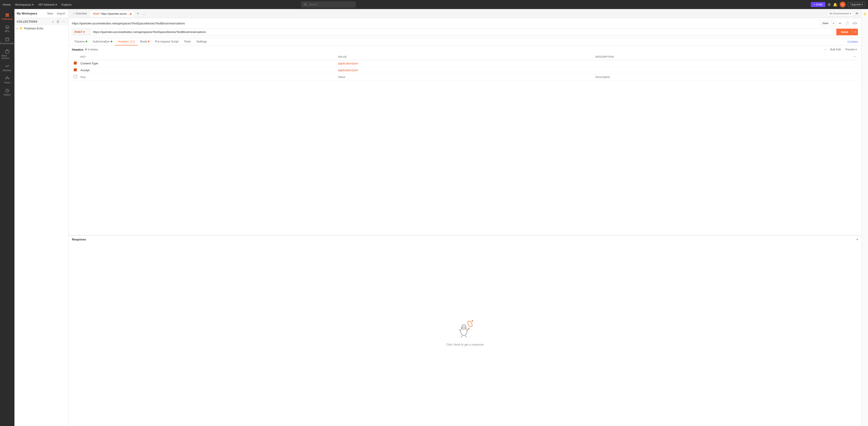 This screenshot has height=426, width=868. Describe the element at coordinates (835, 5) in the screenshot. I see `bell-icon: 🔔` at that location.